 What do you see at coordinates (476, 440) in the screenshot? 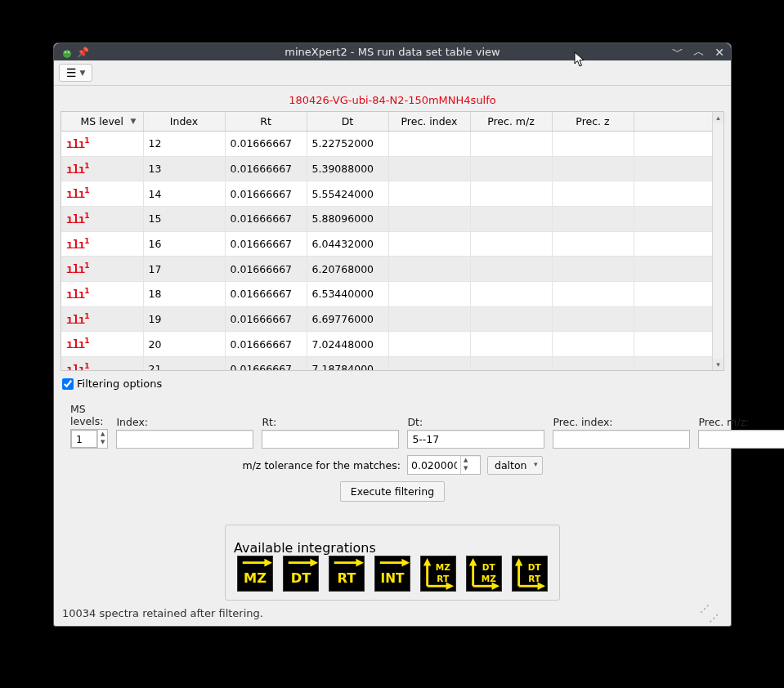
I see `dt-filter-input` at bounding box center [476, 440].